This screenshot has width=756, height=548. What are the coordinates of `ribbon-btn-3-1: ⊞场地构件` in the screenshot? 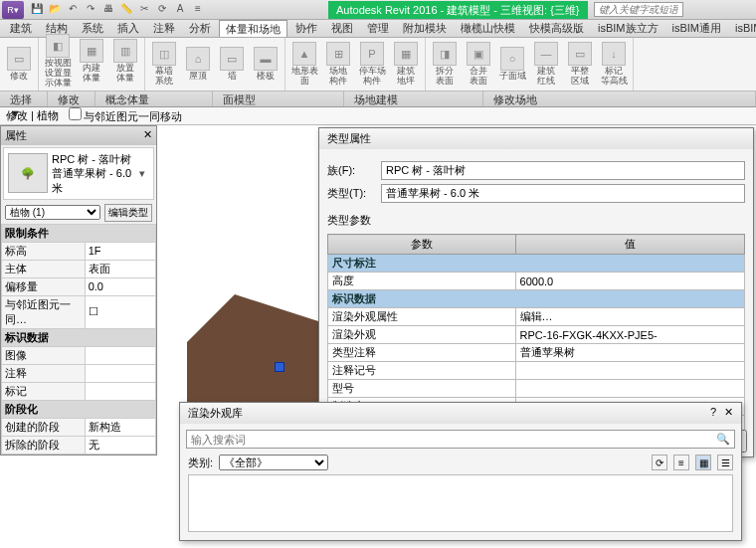 It's located at (338, 64).